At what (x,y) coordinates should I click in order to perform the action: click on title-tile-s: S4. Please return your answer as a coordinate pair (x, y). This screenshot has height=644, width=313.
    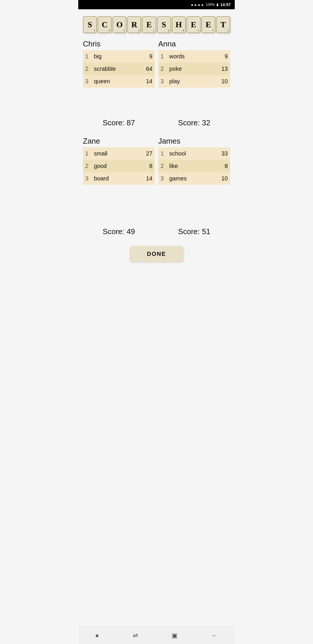
    Looking at the image, I should click on (164, 25).